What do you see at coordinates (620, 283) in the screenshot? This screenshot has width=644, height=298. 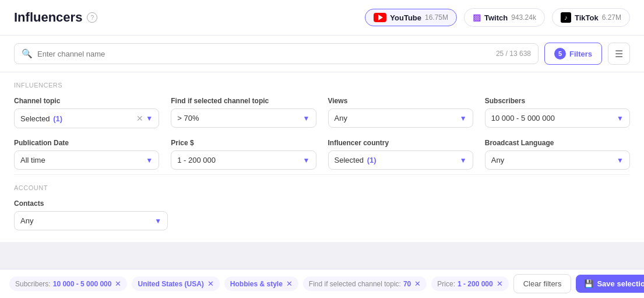 I see `save-selection-label: Save selection` at bounding box center [620, 283].